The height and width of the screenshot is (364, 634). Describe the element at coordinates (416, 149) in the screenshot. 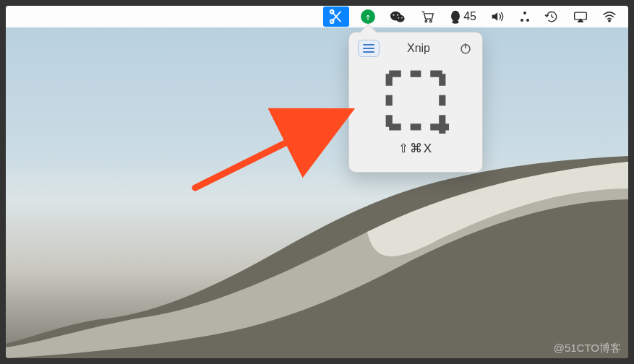

I see `shortcut-label: ⇧⌘X` at that location.